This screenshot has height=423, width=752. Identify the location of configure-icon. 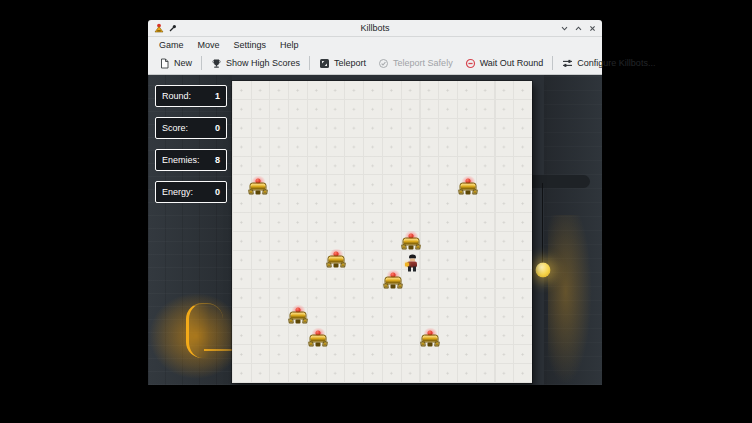
(568, 64).